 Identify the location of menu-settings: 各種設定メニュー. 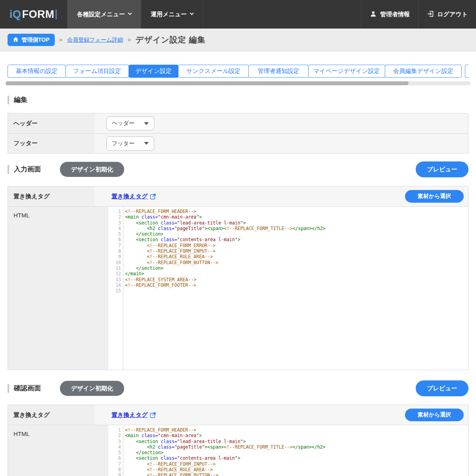
(104, 14).